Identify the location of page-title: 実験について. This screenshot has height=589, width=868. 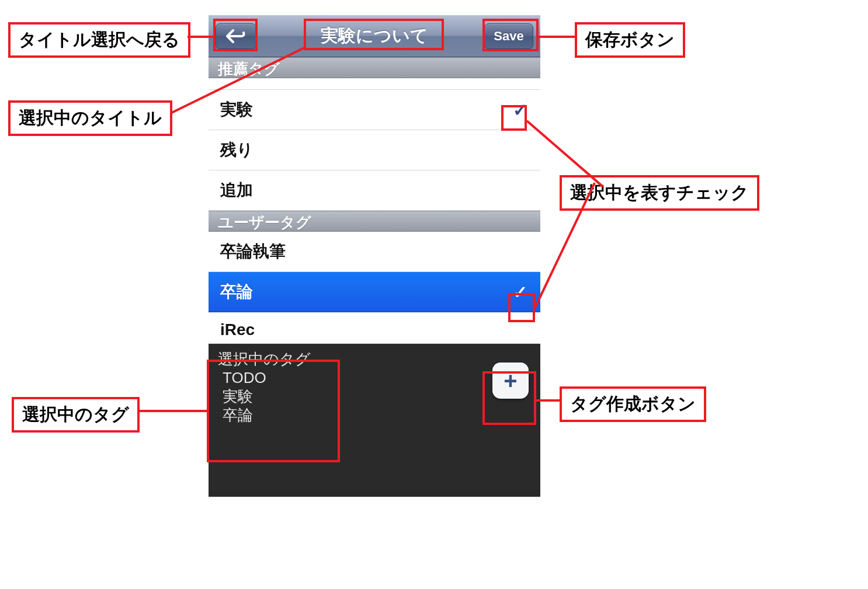
(374, 36).